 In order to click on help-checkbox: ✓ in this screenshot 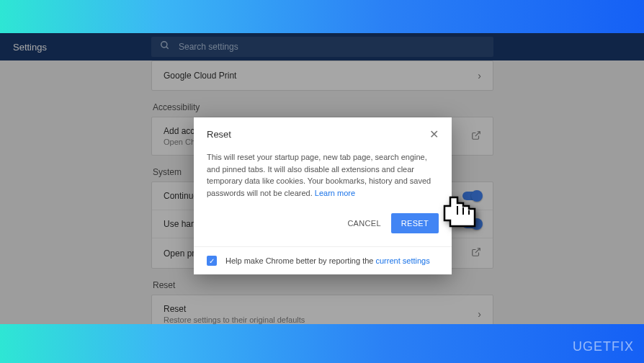, I will do `click(212, 261)`.